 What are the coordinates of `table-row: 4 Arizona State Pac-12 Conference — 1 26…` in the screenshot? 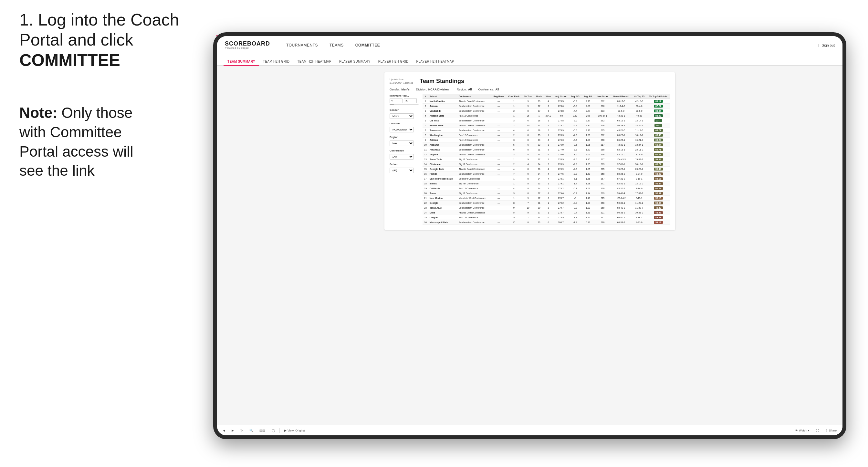 It's located at (546, 116).